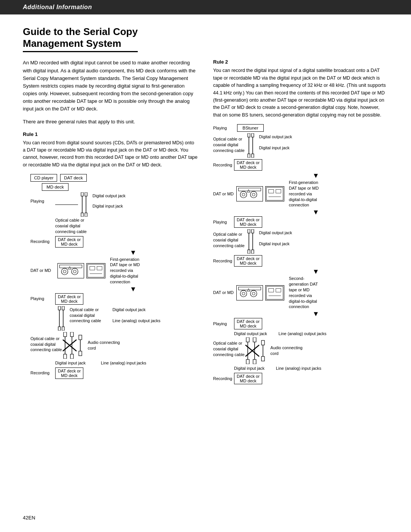  What do you see at coordinates (224, 128) in the screenshot?
I see `playing-r2-1: Playing` at bounding box center [224, 128].